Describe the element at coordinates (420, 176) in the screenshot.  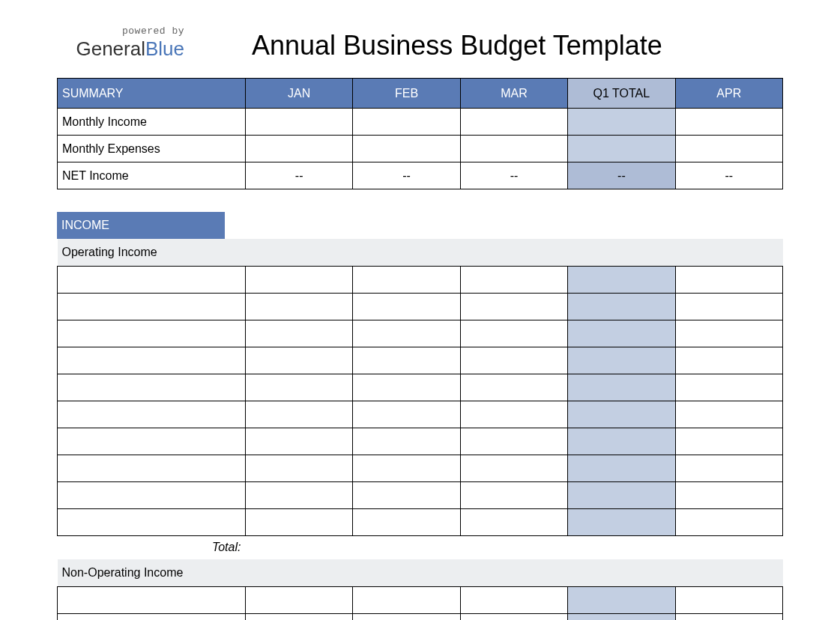
I see `summary-row-net: NET Income -- -- -- -- --` at that location.